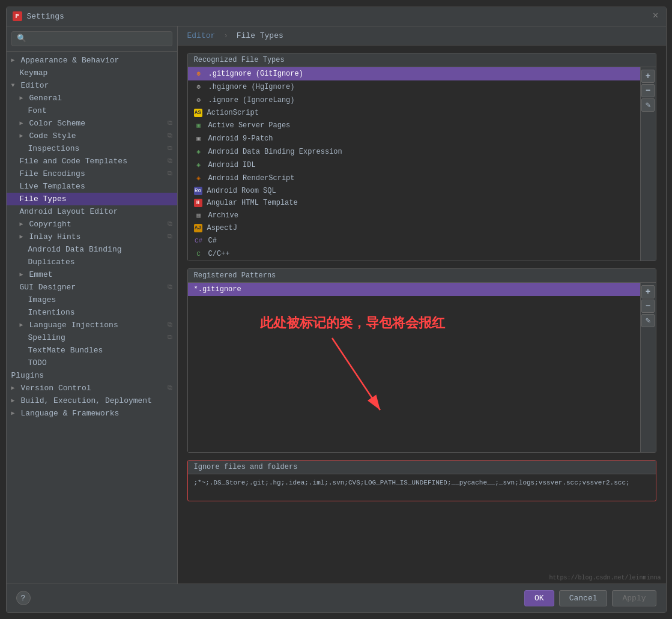 This screenshot has width=672, height=619. I want to click on patterns-title: Registered Patterns, so click(235, 276).